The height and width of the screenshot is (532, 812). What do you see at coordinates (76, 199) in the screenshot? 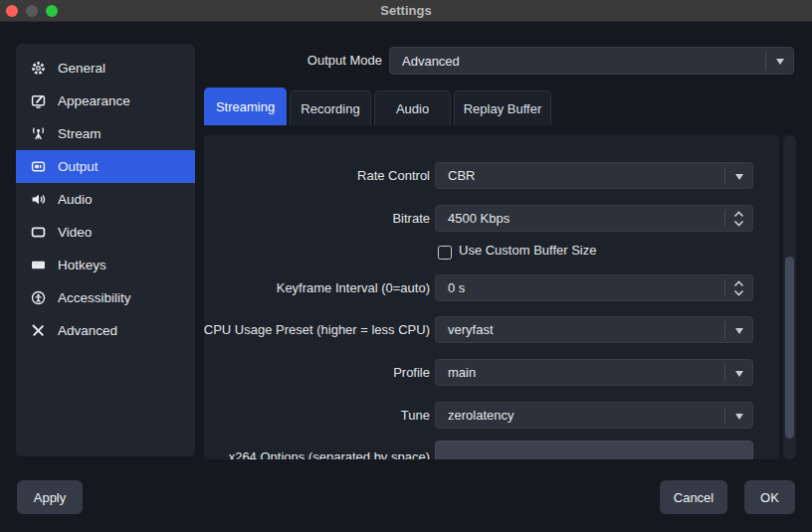
I see `sidebar-item-label: Audio` at bounding box center [76, 199].